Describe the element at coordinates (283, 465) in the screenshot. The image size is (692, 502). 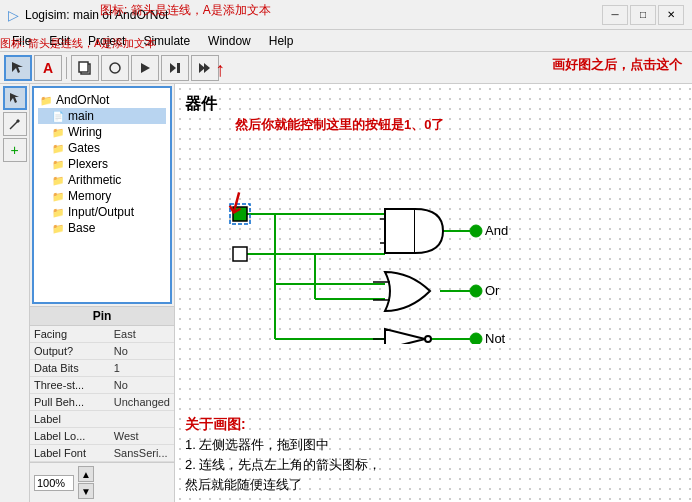
I see `drawing-step2: 2. 连线，先点左上角的箭头图标，` at that location.